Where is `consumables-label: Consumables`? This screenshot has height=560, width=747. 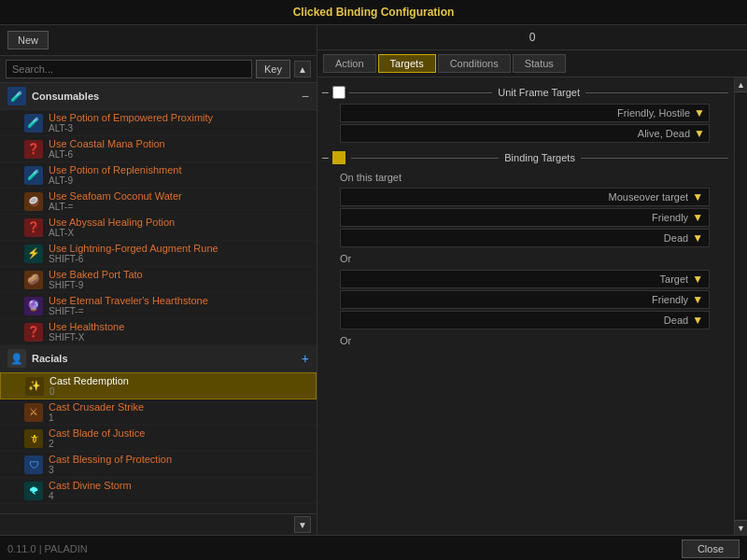
consumables-label: Consumables is located at coordinates (166, 96).